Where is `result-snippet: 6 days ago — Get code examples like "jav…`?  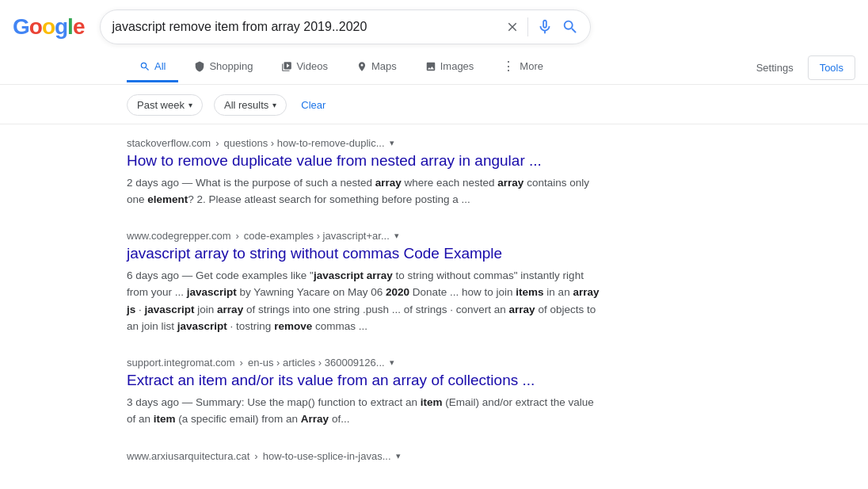 result-snippet: 6 days ago — Get code examples like "jav… is located at coordinates (364, 301).